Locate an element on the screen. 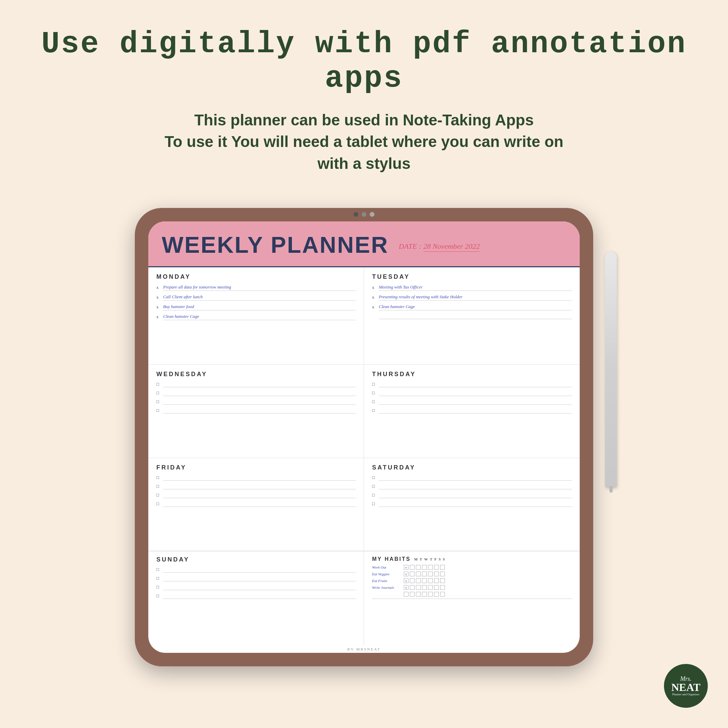  habit-row: Eat Veggies v is located at coordinates (472, 574).